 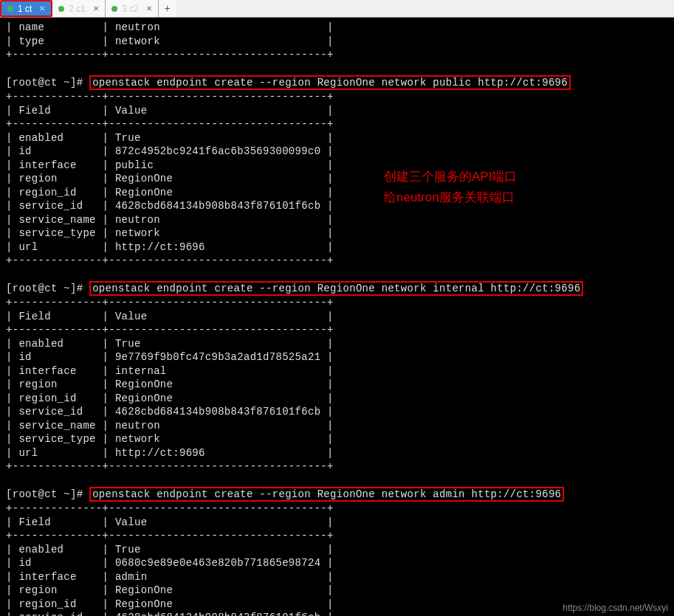 What do you see at coordinates (616, 608) in the screenshot?
I see `watermark: https://blog.csdn.net/Wsxyi` at bounding box center [616, 608].